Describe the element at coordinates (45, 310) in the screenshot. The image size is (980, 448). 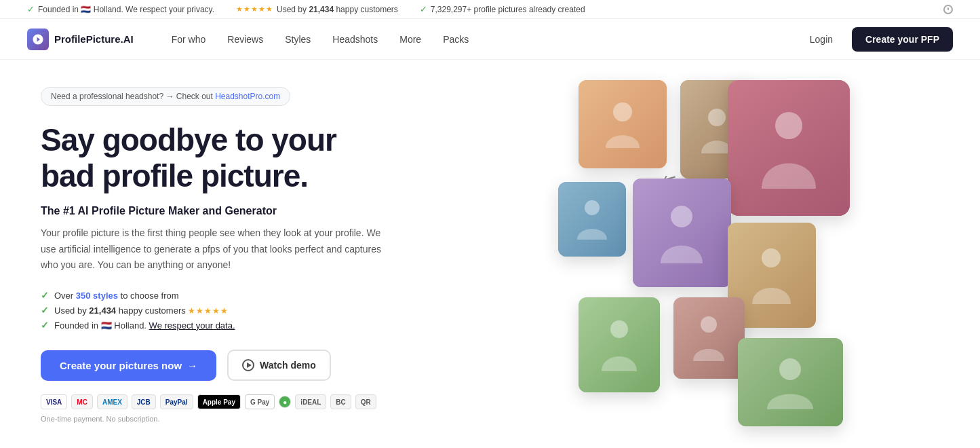
I see `feature-check-2: ✓` at that location.